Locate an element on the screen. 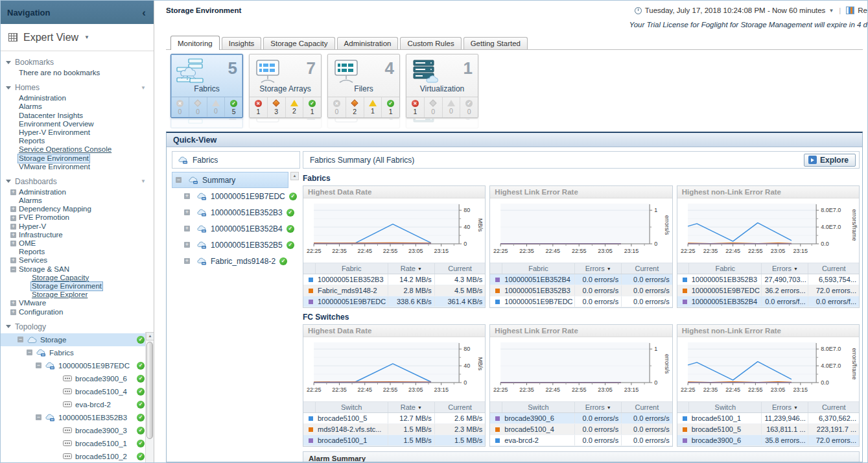  fabric-tree-item-100000051eb352b4: +100000051EB352B4✓ is located at coordinates (230, 228).